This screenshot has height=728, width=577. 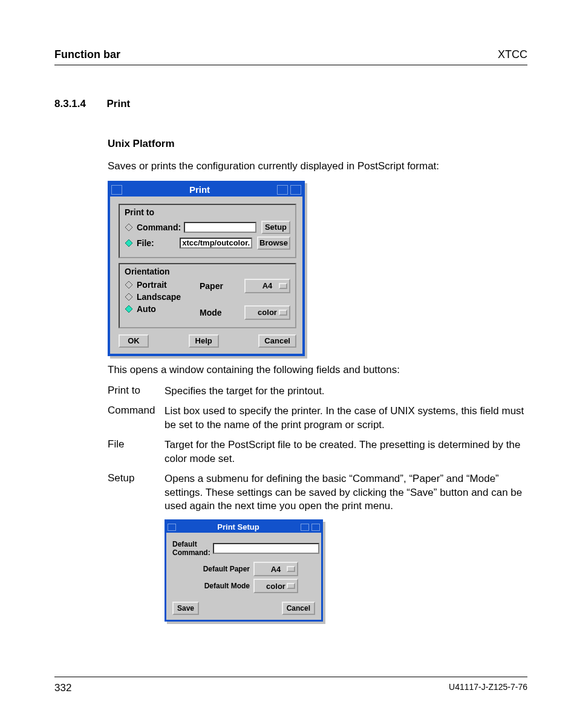 I want to click on def-desc: Specifies the target for the printout., so click(x=244, y=392).